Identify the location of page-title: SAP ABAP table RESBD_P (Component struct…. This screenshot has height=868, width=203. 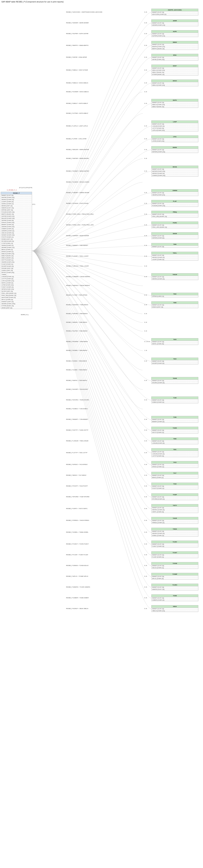
(101, 2).